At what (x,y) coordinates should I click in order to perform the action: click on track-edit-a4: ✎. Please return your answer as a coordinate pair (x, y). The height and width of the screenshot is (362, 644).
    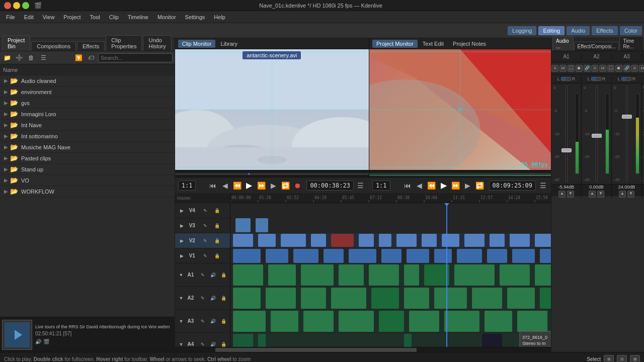
    Looking at the image, I should click on (202, 343).